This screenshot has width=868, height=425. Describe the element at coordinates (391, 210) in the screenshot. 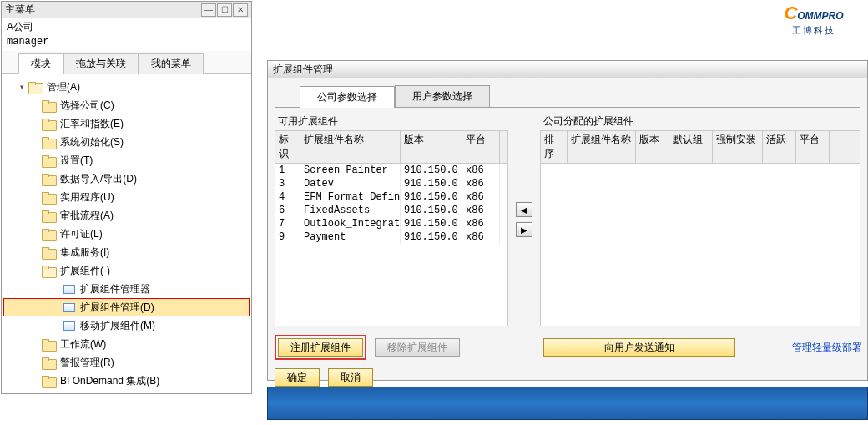

I see `table-row: 6FixedAssets910.150.0x86` at that location.